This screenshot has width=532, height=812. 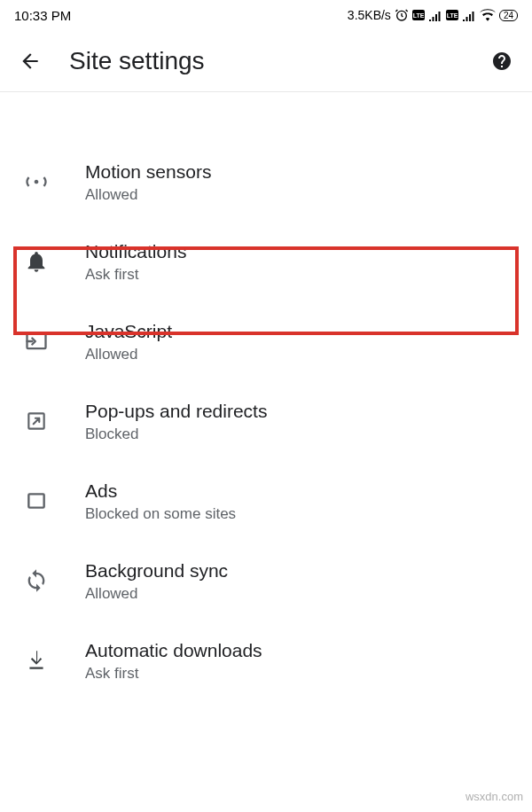 What do you see at coordinates (36, 660) in the screenshot?
I see `download-icon` at bounding box center [36, 660].